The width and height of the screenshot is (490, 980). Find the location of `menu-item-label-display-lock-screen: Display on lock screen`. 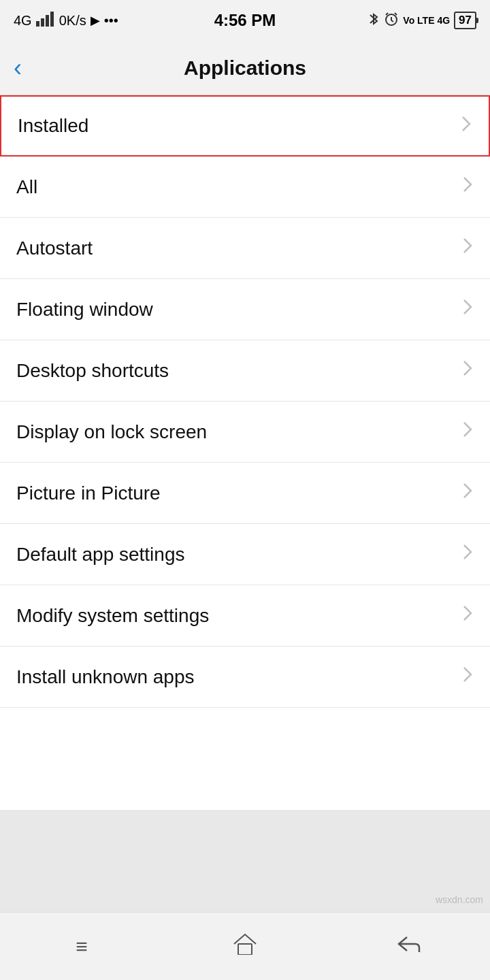

menu-item-label-display-lock-screen: Display on lock screen is located at coordinates (112, 432).